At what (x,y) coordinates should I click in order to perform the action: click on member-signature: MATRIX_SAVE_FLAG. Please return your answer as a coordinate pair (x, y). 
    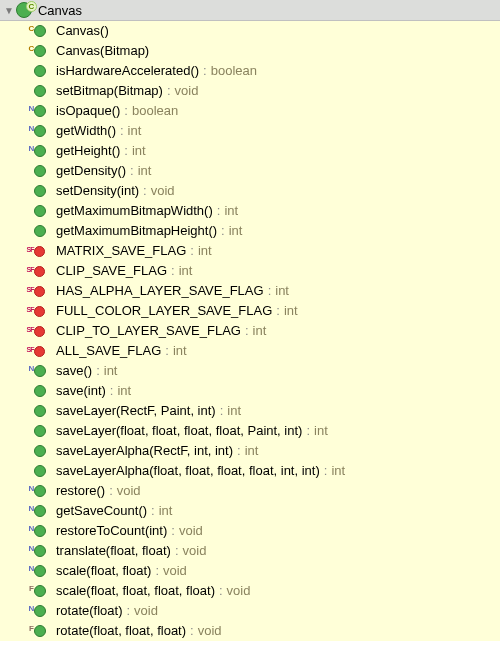
    Looking at the image, I should click on (121, 251).